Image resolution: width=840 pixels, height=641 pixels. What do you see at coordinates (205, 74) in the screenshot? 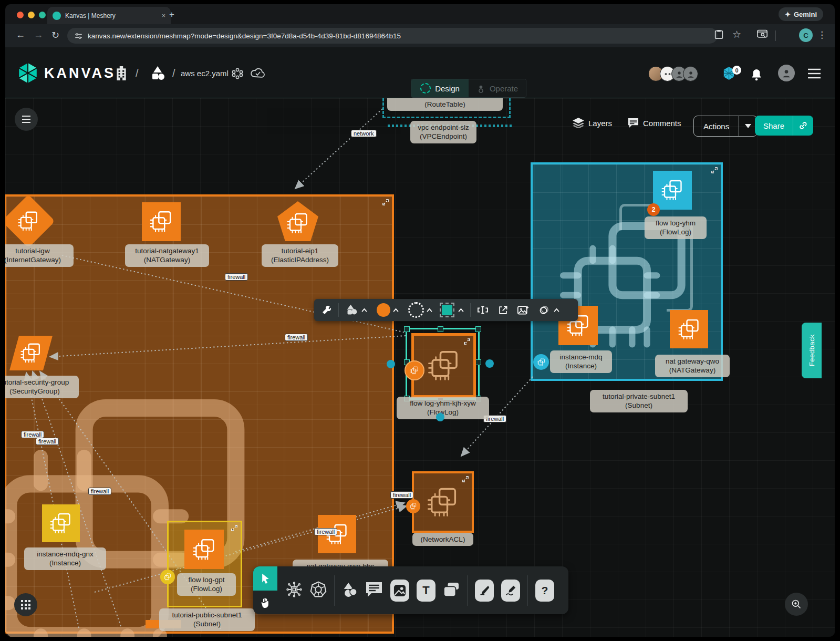
I see `design-file-name: aws ec2.yaml` at bounding box center [205, 74].